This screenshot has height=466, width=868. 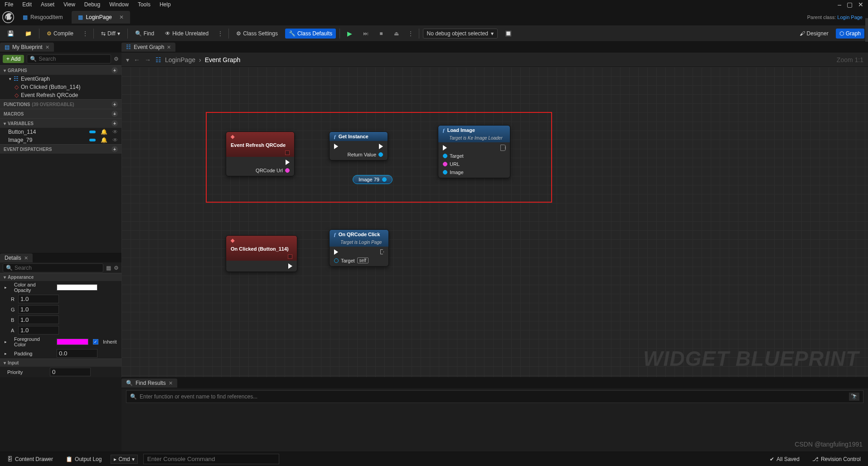 What do you see at coordinates (411, 34) in the screenshot?
I see `play-options: ⋮` at bounding box center [411, 34].